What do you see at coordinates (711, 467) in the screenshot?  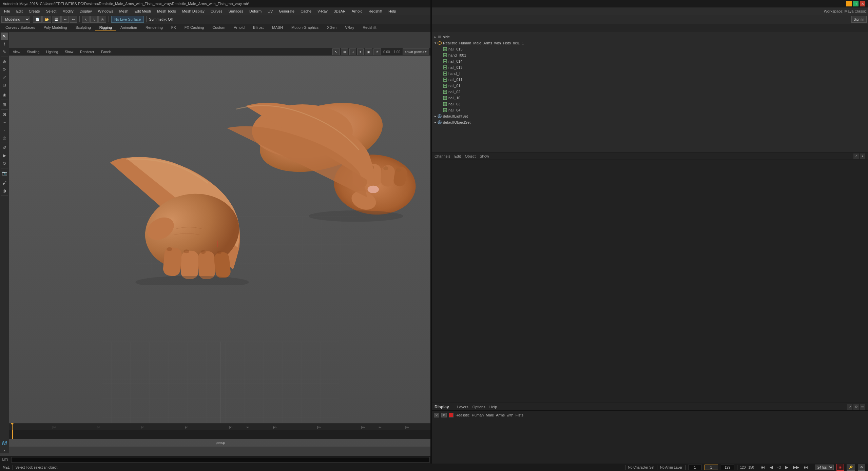 I see `current-frame-input` at bounding box center [711, 467].